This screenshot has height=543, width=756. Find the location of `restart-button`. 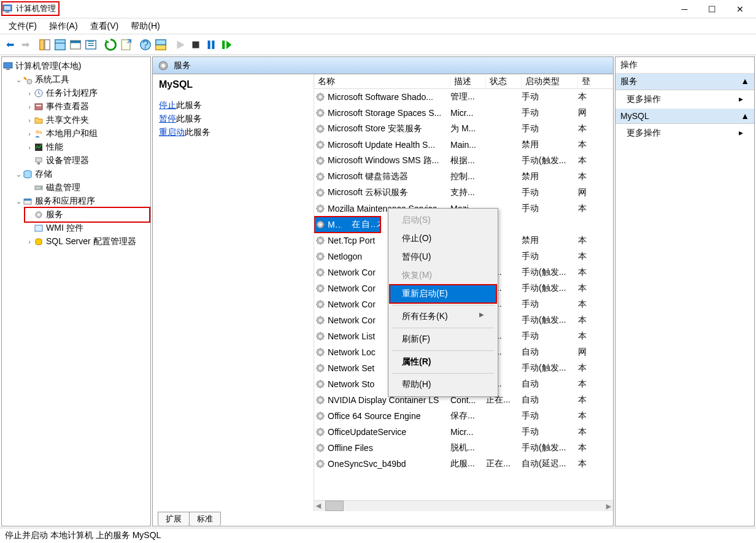

restart-button is located at coordinates (226, 45).